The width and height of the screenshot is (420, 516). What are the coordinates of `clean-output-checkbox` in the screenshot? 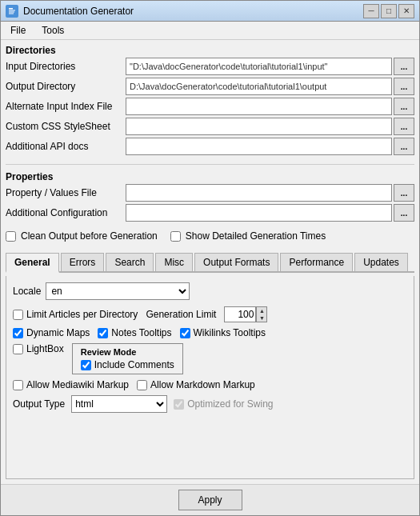 It's located at (11, 237).